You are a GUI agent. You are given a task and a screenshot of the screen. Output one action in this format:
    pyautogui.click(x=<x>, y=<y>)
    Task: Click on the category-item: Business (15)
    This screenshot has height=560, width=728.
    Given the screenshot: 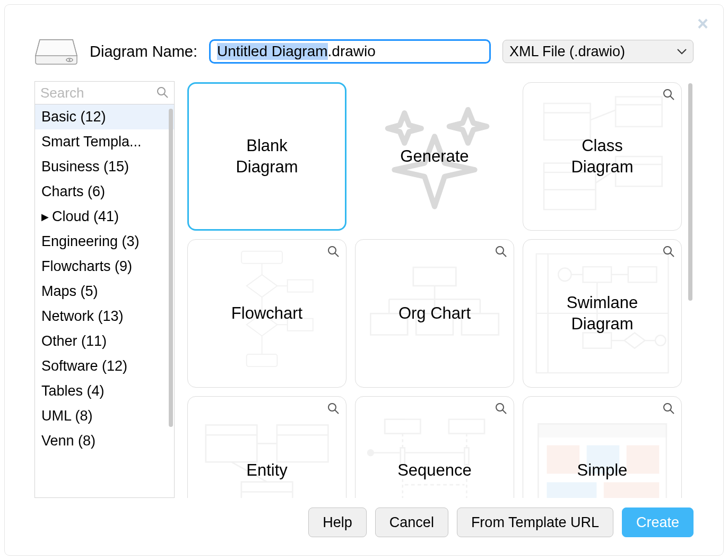 What is the action you would take?
    pyautogui.click(x=105, y=167)
    